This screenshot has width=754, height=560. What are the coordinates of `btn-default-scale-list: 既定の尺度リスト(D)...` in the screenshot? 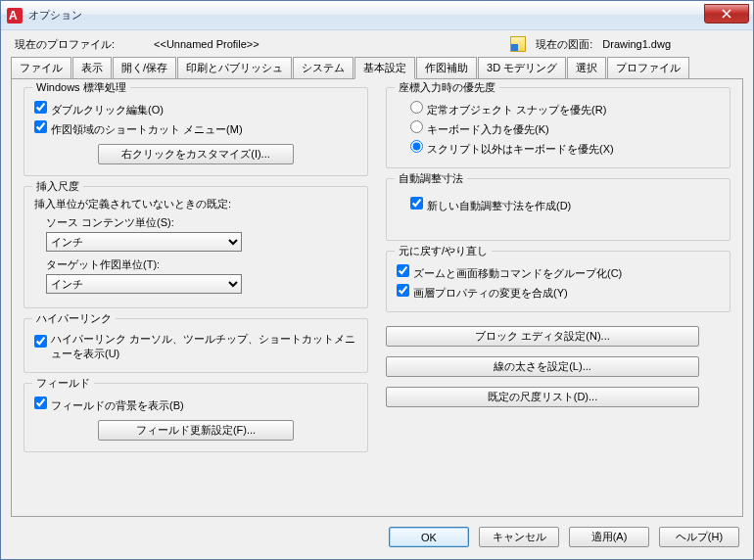 It's located at (542, 397).